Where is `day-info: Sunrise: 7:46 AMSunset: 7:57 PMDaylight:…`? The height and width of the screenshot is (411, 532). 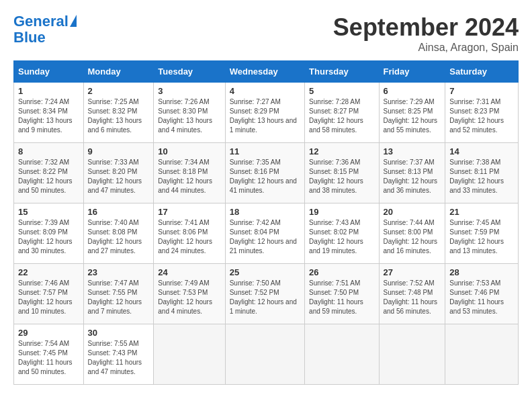
day-info: Sunrise: 7:46 AMSunset: 7:57 PMDaylight:… is located at coordinates (48, 298).